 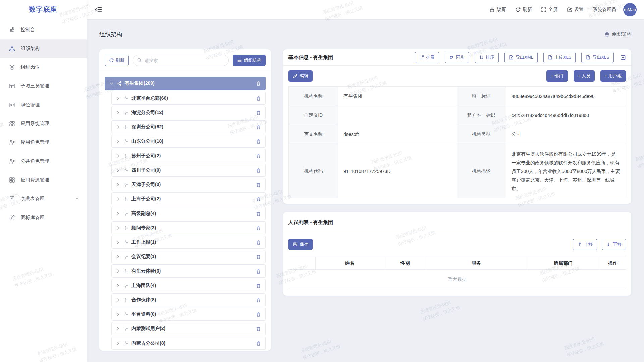 What do you see at coordinates (614, 244) in the screenshot?
I see `move-down-button: 下移` at bounding box center [614, 244].